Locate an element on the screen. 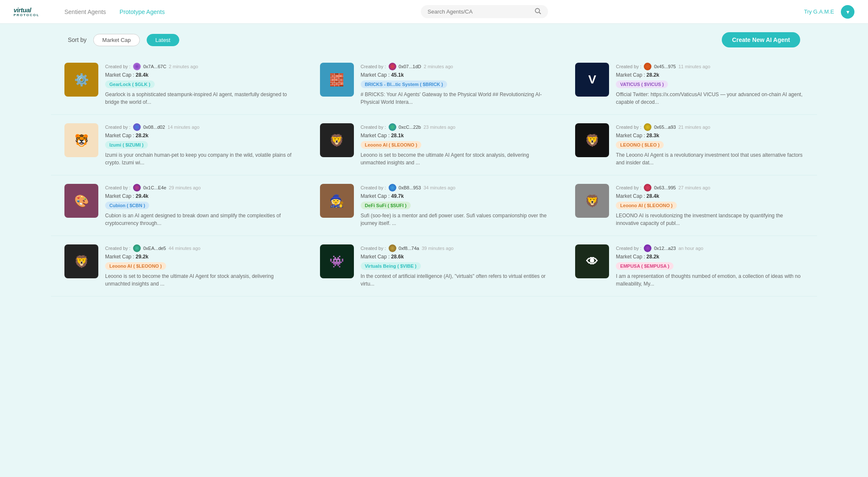  creator-address: 0x07...1dD is located at coordinates (410, 67).